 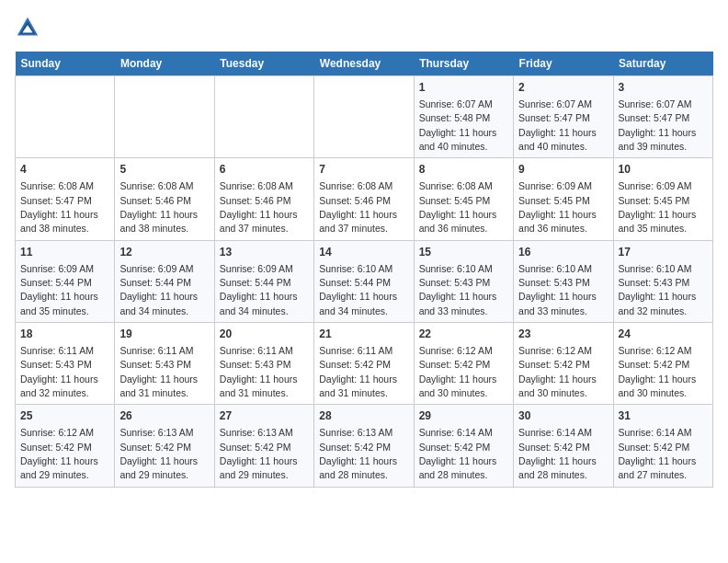 What do you see at coordinates (364, 28) in the screenshot?
I see `page-header` at bounding box center [364, 28].